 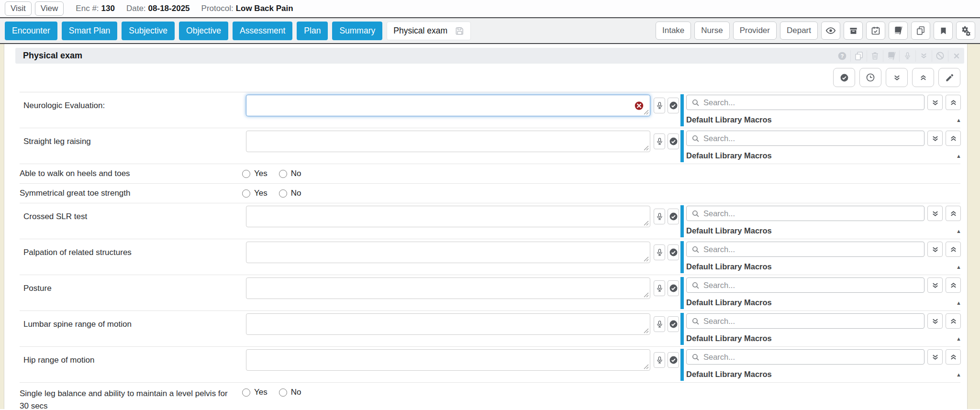 What do you see at coordinates (897, 78) in the screenshot?
I see `chevrons-down-action-button` at bounding box center [897, 78].